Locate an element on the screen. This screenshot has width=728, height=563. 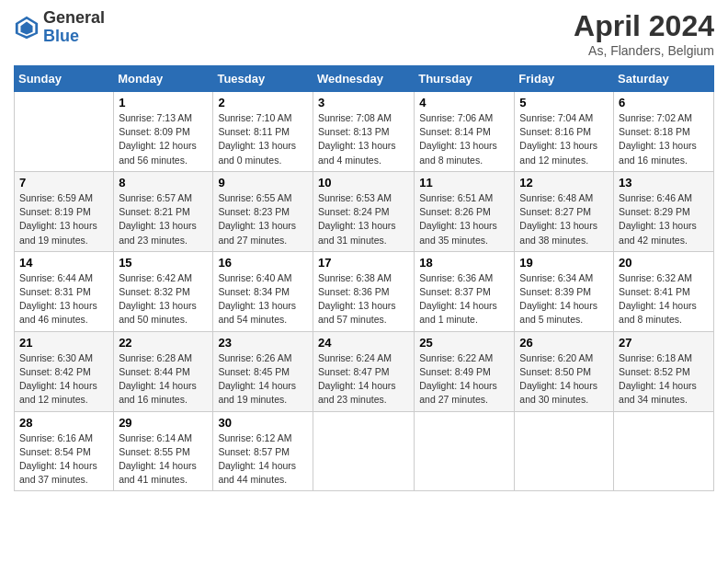
week-row-4: 21Sunrise: 6:30 AM Sunset: 8:42 PM Dayli… is located at coordinates (364, 372).